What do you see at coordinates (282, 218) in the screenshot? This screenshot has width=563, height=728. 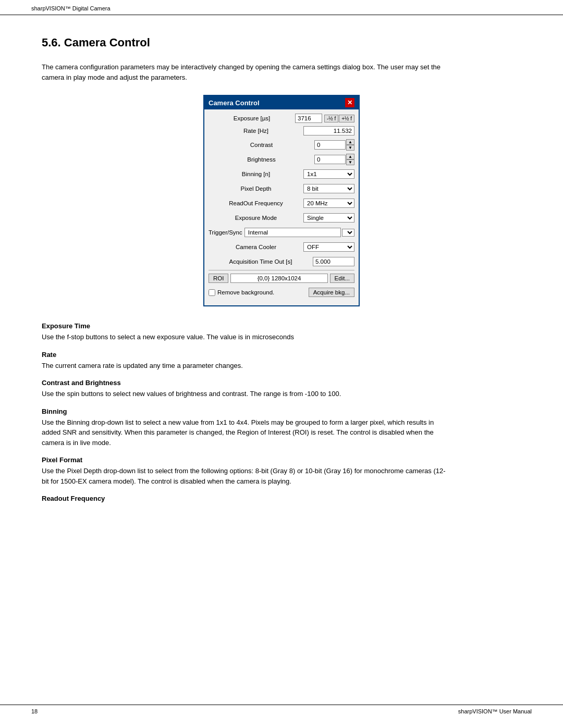 I see `exposure-mode-row: Exposure Mode Single Continuous External` at bounding box center [282, 218].